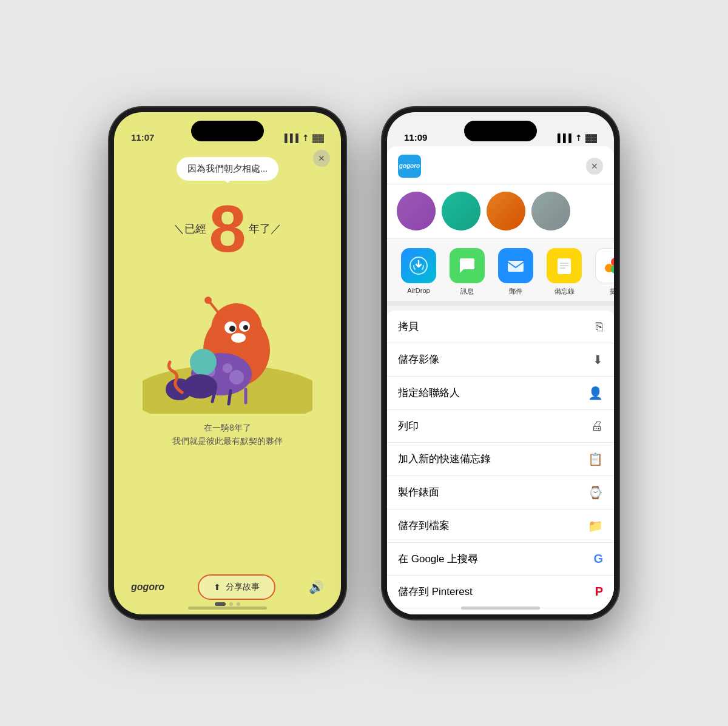 The width and height of the screenshot is (728, 726). Describe the element at coordinates (444, 459) in the screenshot. I see `action-quick-note-label: 加入新的快速備忘錄` at that location.